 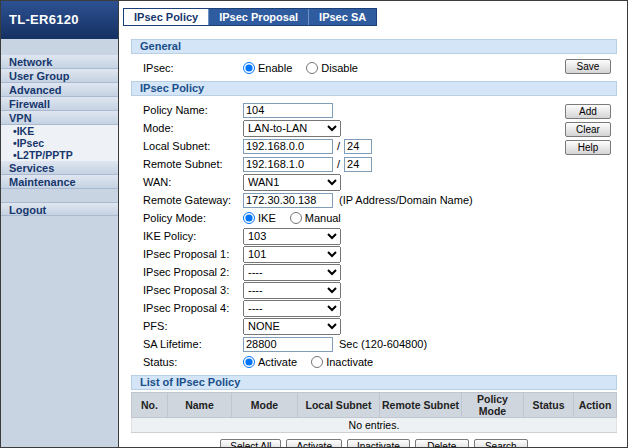 What do you see at coordinates (193, 218) in the screenshot?
I see `policy-mode-label: Policy Mode:` at bounding box center [193, 218].